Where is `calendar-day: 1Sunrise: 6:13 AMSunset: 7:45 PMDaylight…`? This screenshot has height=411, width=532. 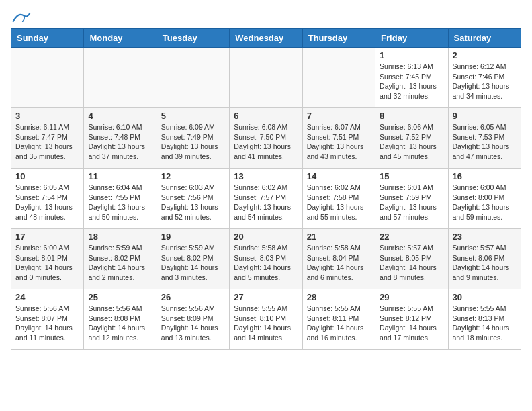 calendar-day: 1Sunrise: 6:13 AMSunset: 7:45 PMDaylight… is located at coordinates (412, 78).